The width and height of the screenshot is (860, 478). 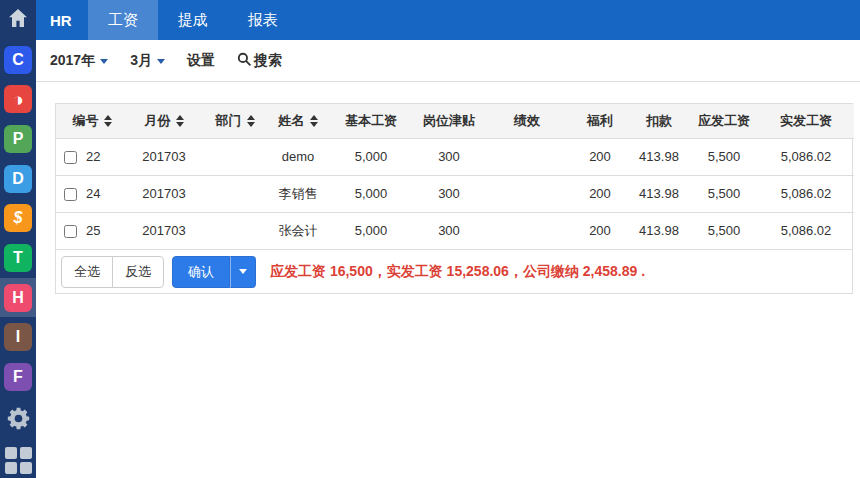 I want to click on table-footer: 全选 反选 确认 应发工资 16,500，实发工资 15,258.06，公司缴纳…, so click(x=454, y=271).